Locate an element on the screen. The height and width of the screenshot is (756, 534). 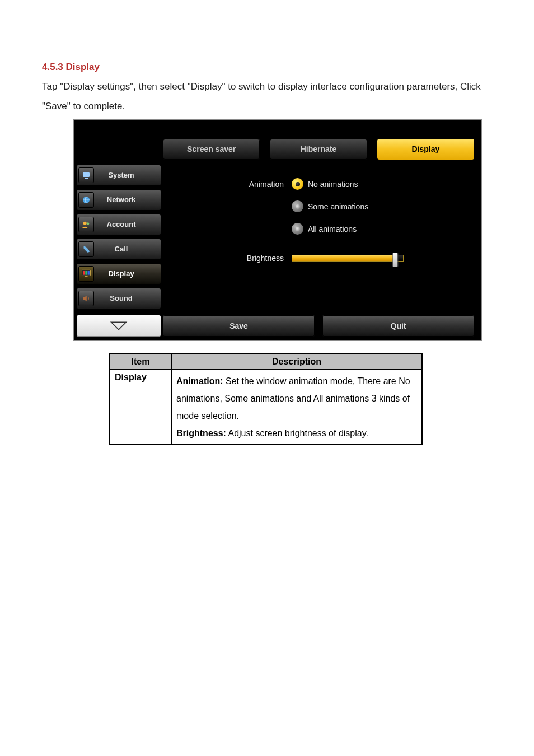
radio-no-animations is located at coordinates (298, 184).